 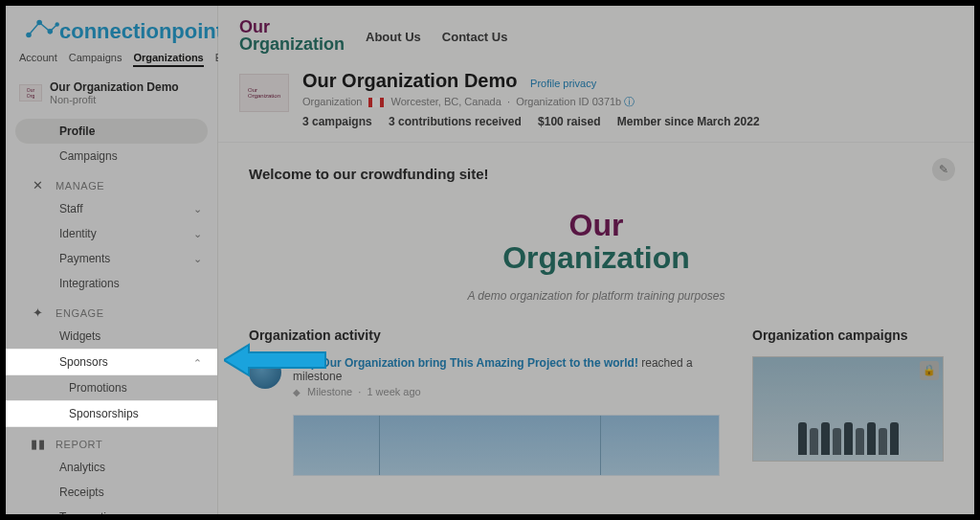 What do you see at coordinates (596, 259) in the screenshot?
I see `hero-line-2: Organization` at bounding box center [596, 259].